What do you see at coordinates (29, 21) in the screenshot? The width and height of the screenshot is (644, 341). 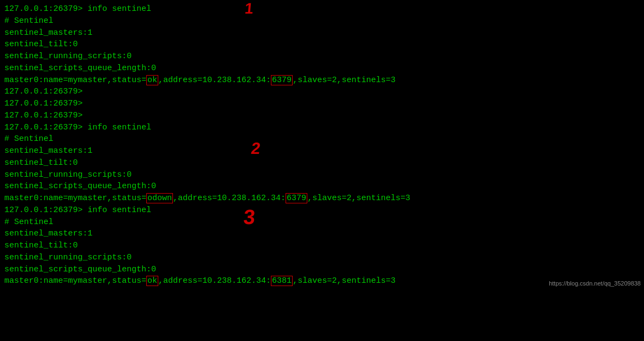 I see `comment-1: # Sentinel` at bounding box center [29, 21].